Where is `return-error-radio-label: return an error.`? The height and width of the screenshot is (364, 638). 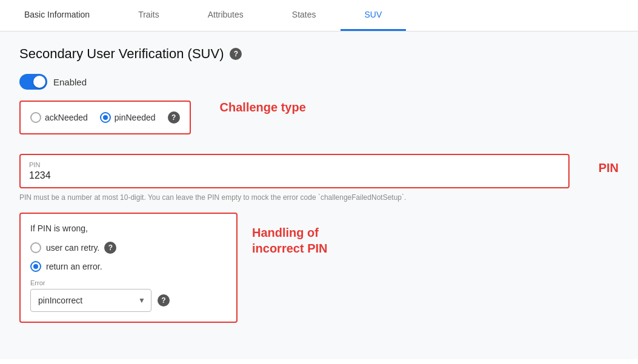
return-error-radio-label: return an error. is located at coordinates (74, 266).